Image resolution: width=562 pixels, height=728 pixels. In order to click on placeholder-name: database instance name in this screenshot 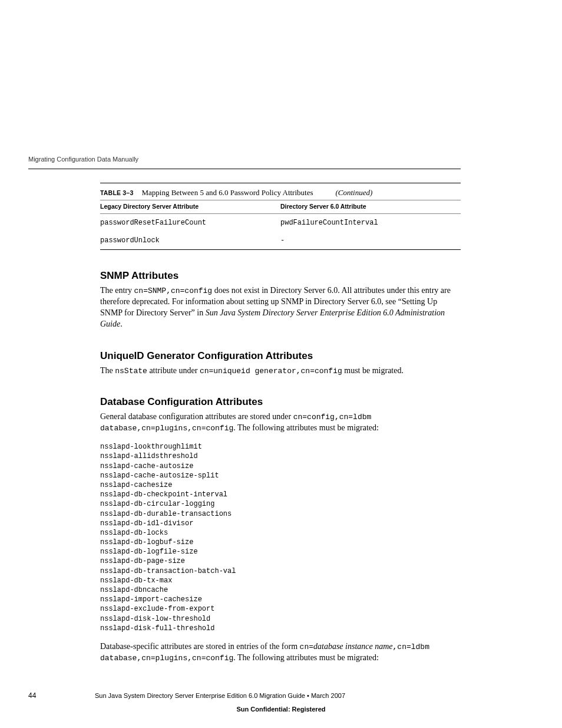, I will do `click(353, 646)`.